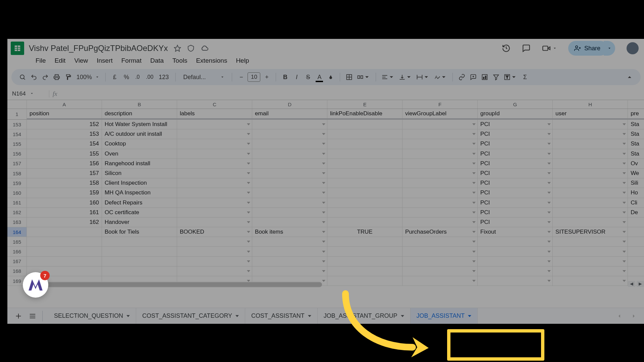 The image size is (644, 362). I want to click on cell: Handover, so click(140, 222).